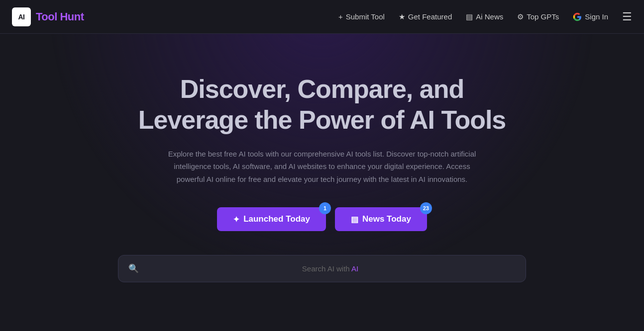  What do you see at coordinates (355, 268) in the screenshot?
I see `search-placeholder-highlight: AI` at bounding box center [355, 268].